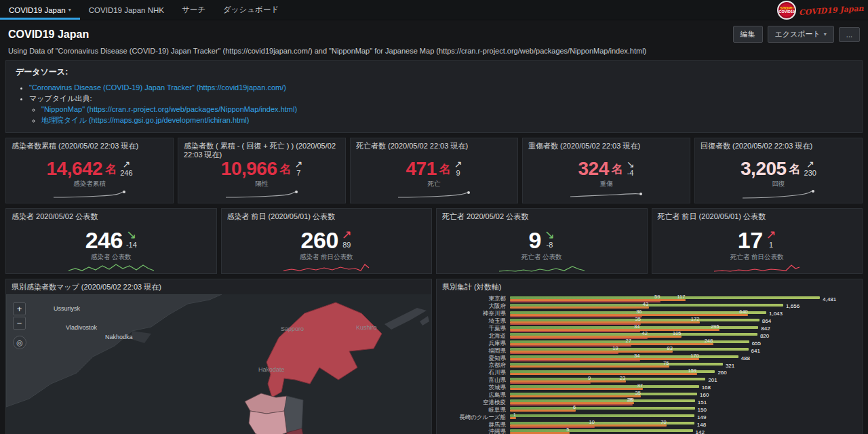 This screenshot has height=434, width=868. I want to click on more-options-button: ..., so click(849, 35).